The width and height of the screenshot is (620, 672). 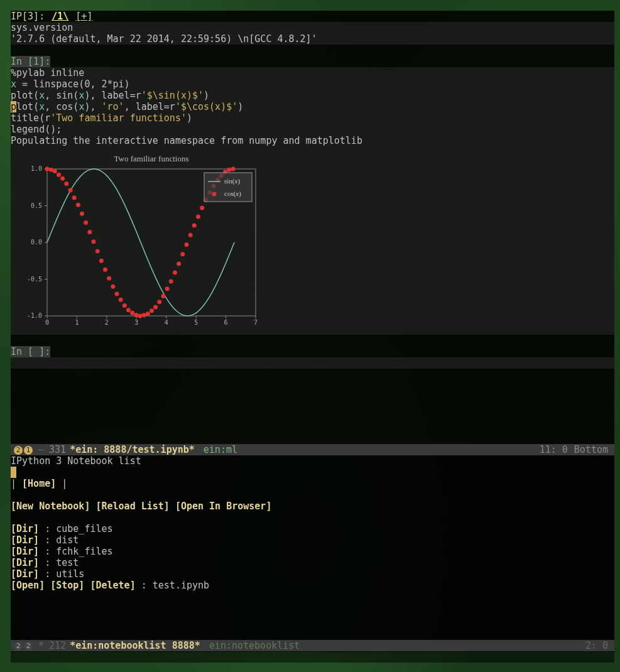 What do you see at coordinates (70, 574) in the screenshot?
I see `dir-name: utils` at bounding box center [70, 574].